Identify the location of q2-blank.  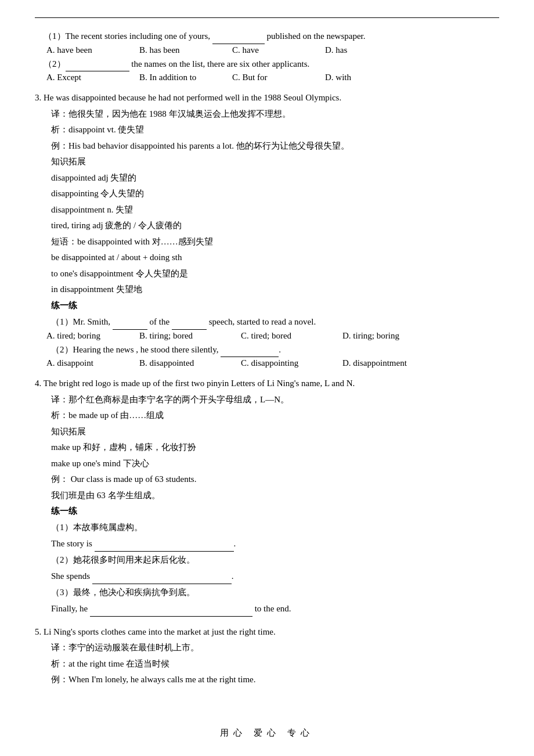
(98, 64).